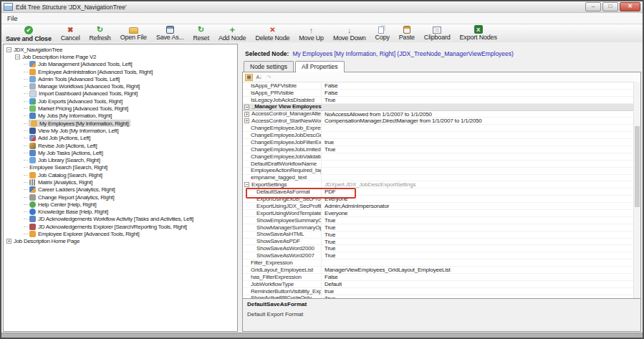 The image size is (644, 339). I want to click on property-row-islegacyjobacksdisabled: IsLegacyJobAcksDisabledTrue, so click(441, 100).